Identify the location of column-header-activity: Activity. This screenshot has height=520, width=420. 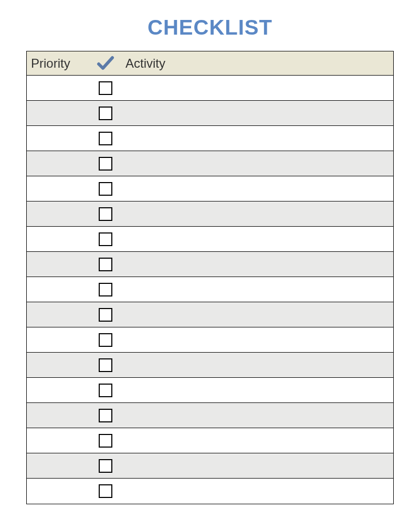
(257, 63).